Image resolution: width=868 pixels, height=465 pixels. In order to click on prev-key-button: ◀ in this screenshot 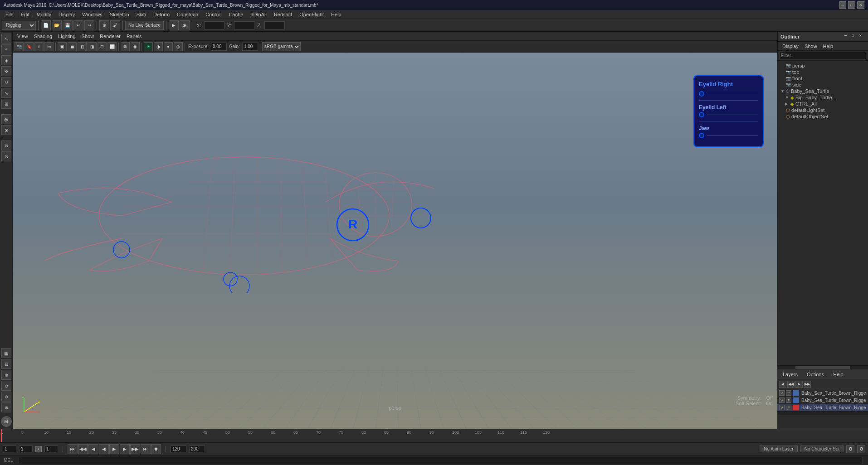, I will do `click(93, 449)`.